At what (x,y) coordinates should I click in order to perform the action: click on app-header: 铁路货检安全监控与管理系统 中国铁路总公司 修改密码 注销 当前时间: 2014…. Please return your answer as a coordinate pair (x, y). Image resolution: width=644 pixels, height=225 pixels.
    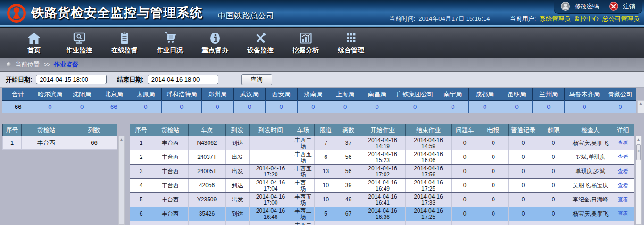
    Looking at the image, I should click on (322, 13).